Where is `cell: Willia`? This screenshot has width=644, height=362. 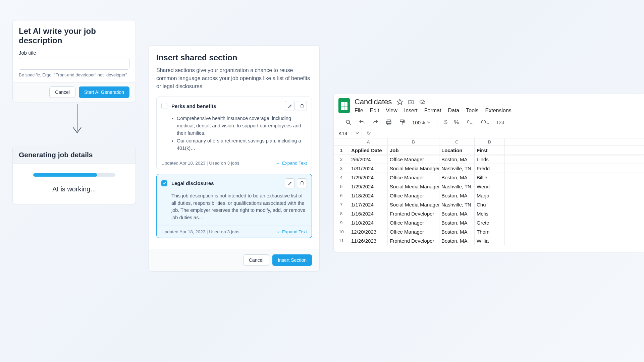
cell: Willia is located at coordinates (490, 241).